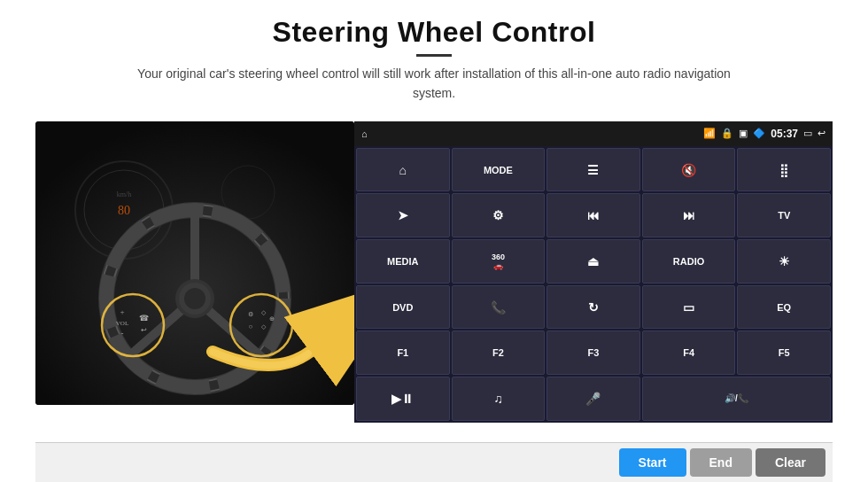 The width and height of the screenshot is (868, 482). I want to click on f2-button: F2, so click(499, 353).